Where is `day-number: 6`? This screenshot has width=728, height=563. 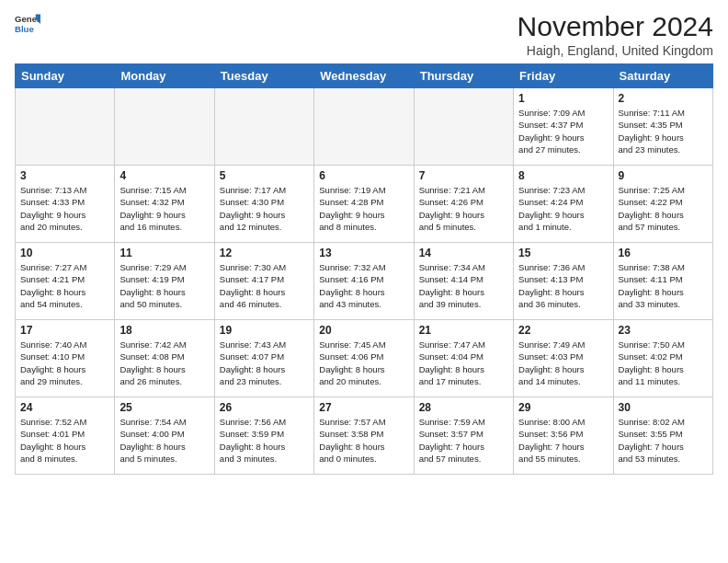 day-number: 6 is located at coordinates (364, 176).